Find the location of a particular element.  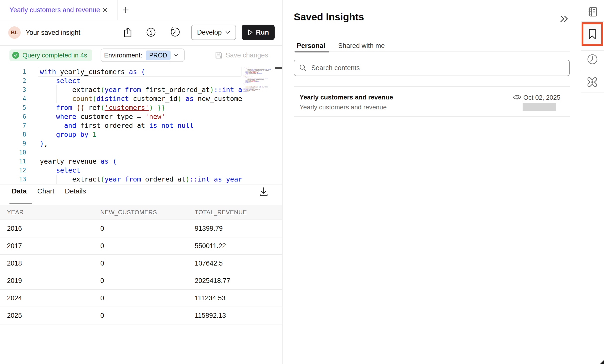

clock-icon is located at coordinates (593, 59).